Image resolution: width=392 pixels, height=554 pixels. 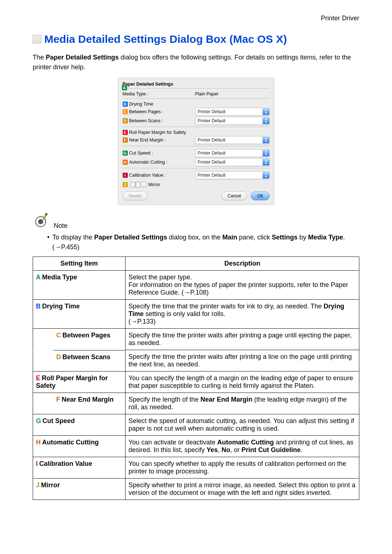 What do you see at coordinates (196, 314) in the screenshot?
I see `table-row: BDrying Time Specify the time that the p…` at bounding box center [196, 314].